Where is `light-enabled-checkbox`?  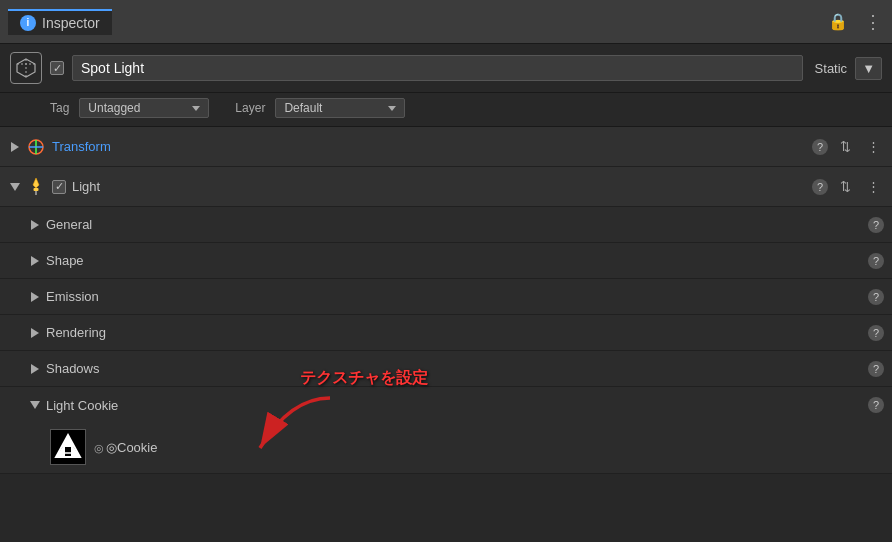 light-enabled-checkbox is located at coordinates (59, 187).